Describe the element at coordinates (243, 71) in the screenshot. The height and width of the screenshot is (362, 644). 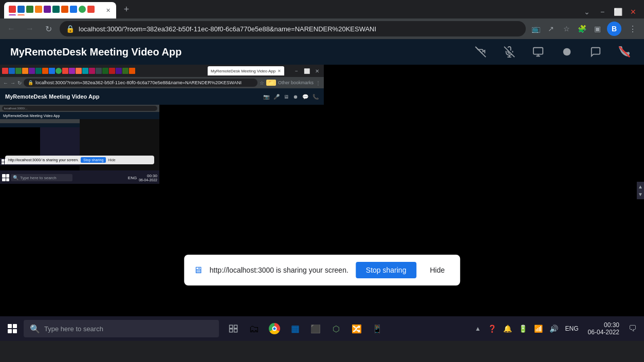
I see `inner-tab-label: MyRemoteDesk Meeting Video App` at that location.